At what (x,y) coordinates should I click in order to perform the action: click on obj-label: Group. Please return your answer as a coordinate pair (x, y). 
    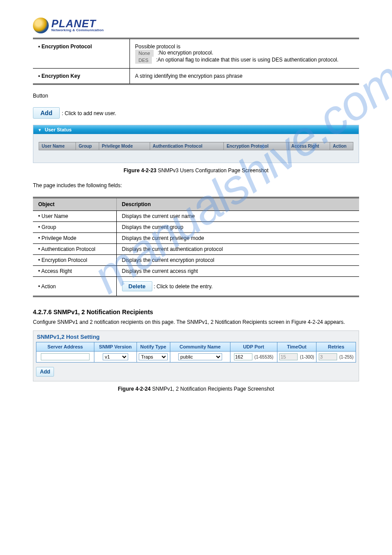
    Looking at the image, I should click on (49, 227).